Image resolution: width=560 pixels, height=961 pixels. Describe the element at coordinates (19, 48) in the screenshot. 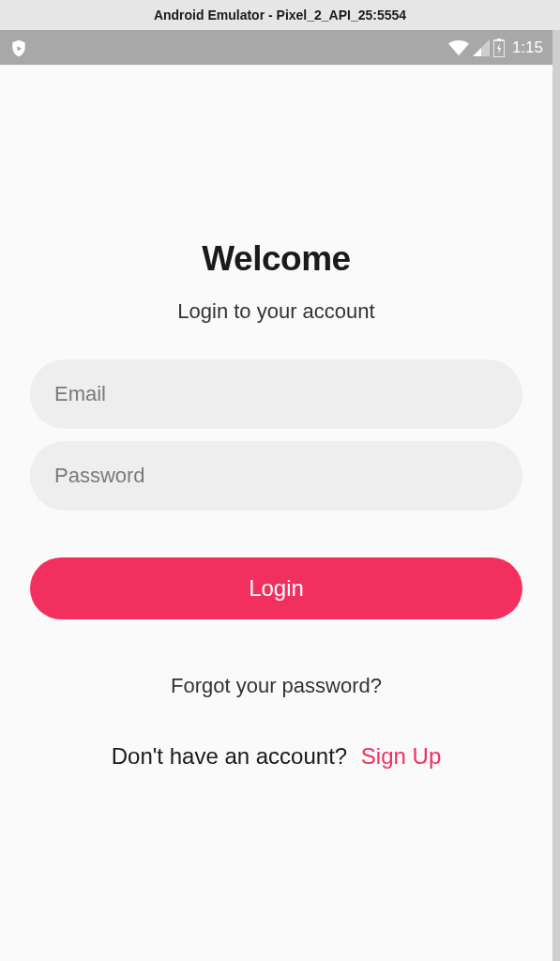

I see `shield-icon` at that location.